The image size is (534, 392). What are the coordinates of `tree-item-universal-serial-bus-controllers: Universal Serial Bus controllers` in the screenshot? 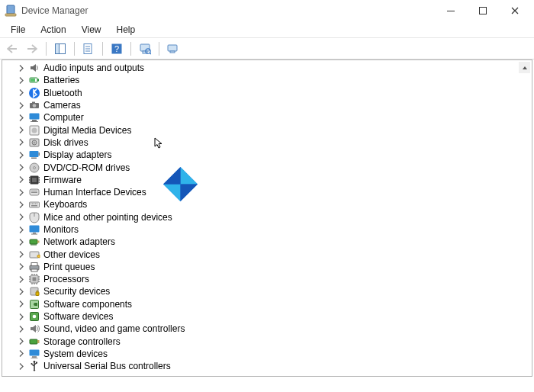 It's located at (269, 366).